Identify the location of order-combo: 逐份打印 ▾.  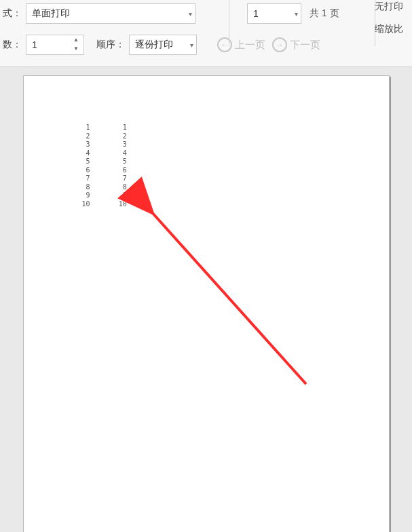
(163, 45).